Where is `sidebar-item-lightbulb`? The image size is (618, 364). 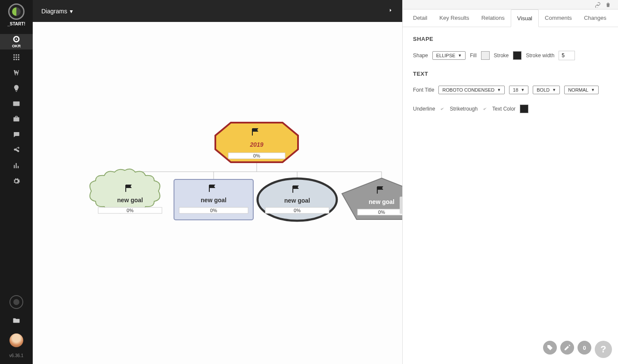 sidebar-item-lightbulb is located at coordinates (16, 88).